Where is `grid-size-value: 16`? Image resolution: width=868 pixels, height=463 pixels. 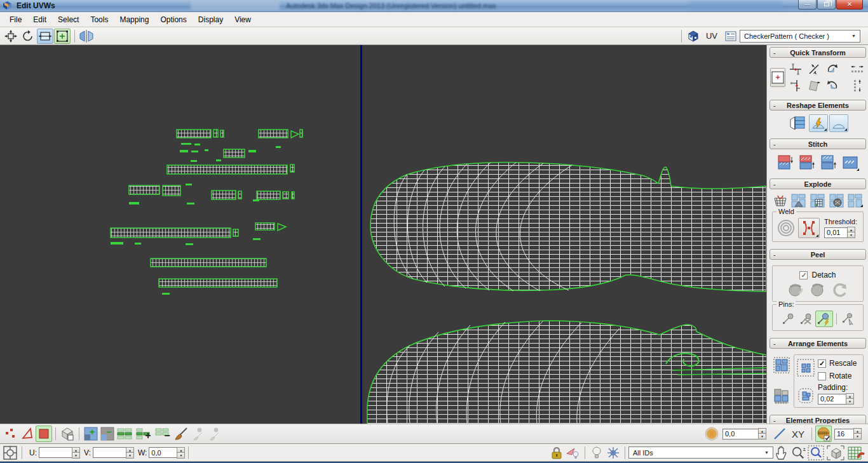 grid-size-value: 16 is located at coordinates (844, 434).